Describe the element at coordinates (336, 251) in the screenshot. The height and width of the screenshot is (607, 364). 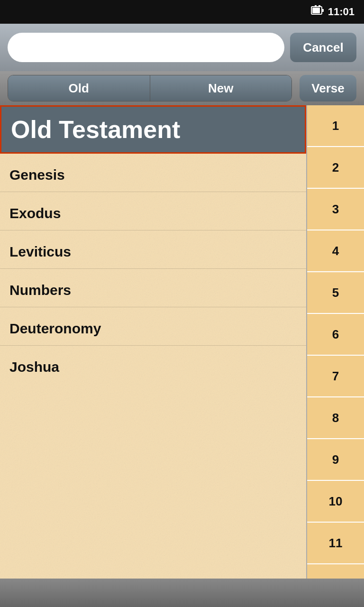
I see `verse-number-item: 4` at that location.